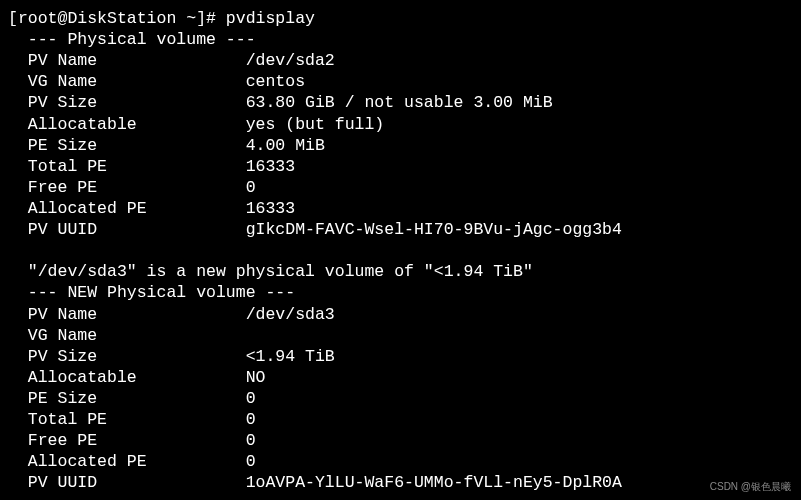 This screenshot has width=801, height=500. What do you see at coordinates (316, 124) in the screenshot?
I see `field-value: yes (but full)` at bounding box center [316, 124].